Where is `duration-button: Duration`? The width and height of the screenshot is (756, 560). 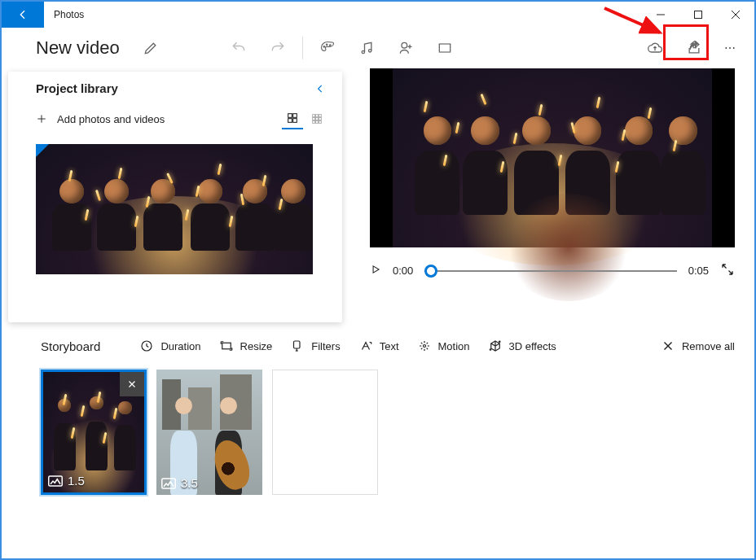 duration-button: Duration is located at coordinates (169, 346).